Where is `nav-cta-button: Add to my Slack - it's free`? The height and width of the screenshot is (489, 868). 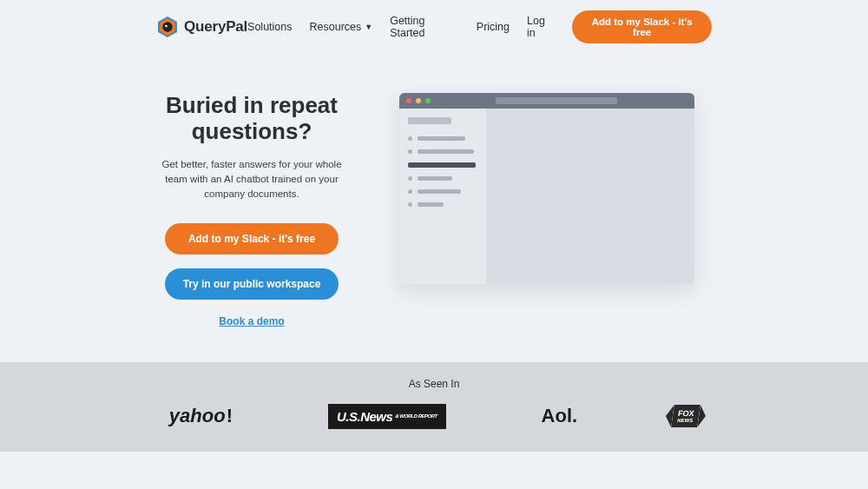 nav-cta-button: Add to my Slack - it's free is located at coordinates (642, 27).